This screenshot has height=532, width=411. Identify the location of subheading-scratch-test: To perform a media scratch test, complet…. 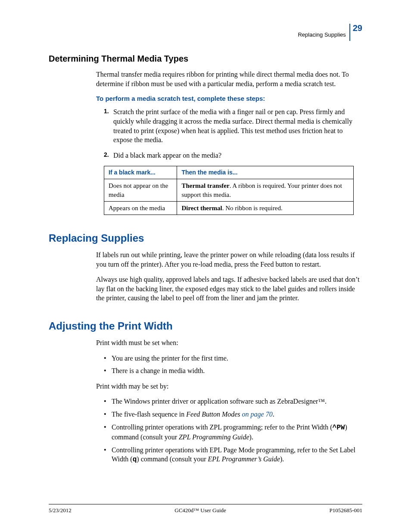
(229, 99).